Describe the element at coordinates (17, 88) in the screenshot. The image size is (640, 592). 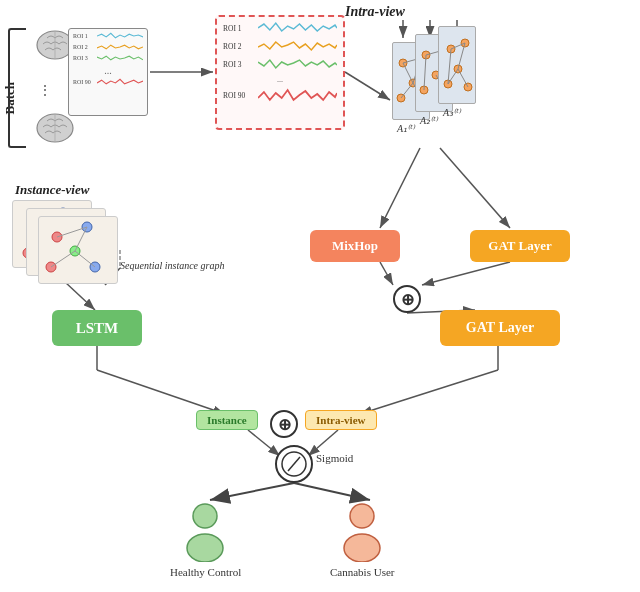
I see `batch-bracket` at that location.